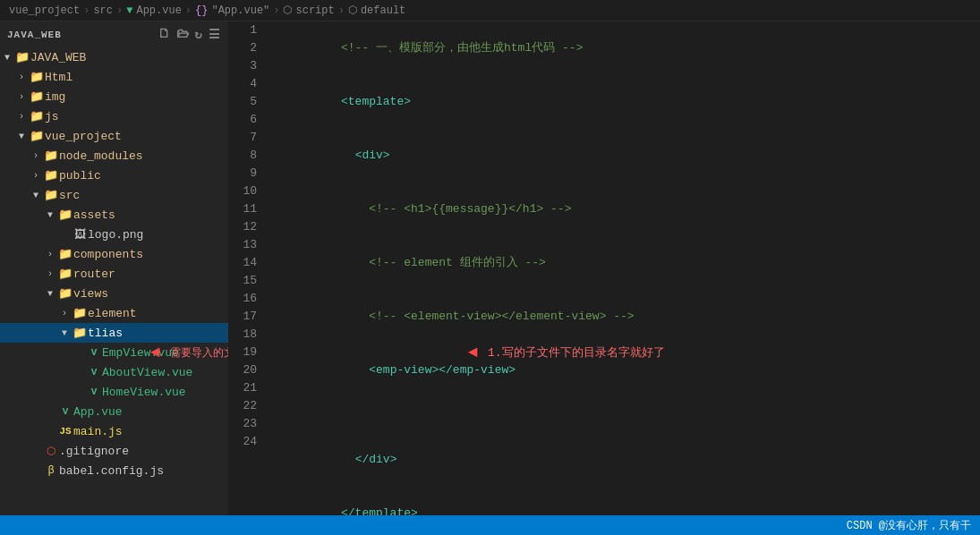 The width and height of the screenshot is (980, 535). I want to click on annotation-text: 需要导入的文件, so click(199, 352).